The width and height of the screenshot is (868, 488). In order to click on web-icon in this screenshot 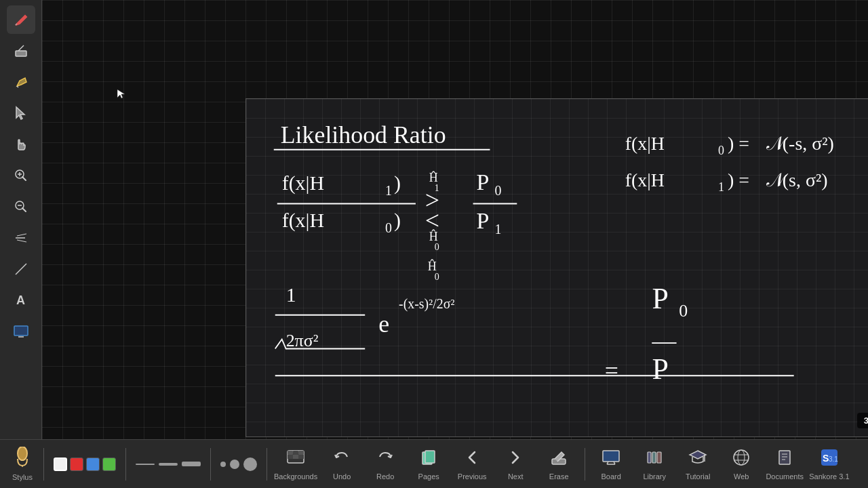, I will do `click(741, 460)`.